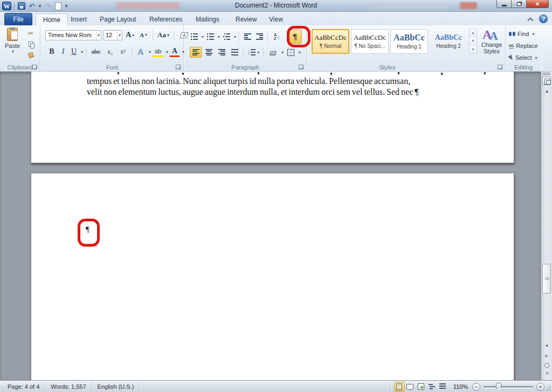 The image size is (552, 392). What do you see at coordinates (110, 52) in the screenshot?
I see `subscript-button: x₂` at bounding box center [110, 52].